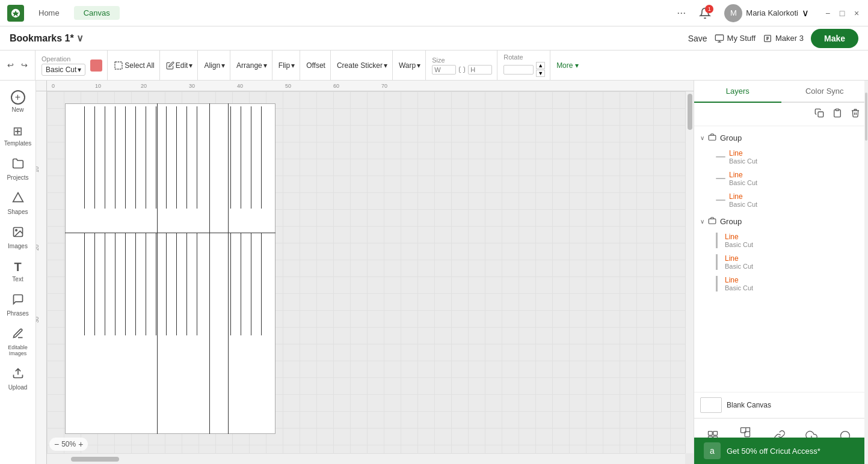 This screenshot has height=464, width=868. What do you see at coordinates (18, 272) in the screenshot?
I see `sidebar-item-text: T Text` at bounding box center [18, 272].